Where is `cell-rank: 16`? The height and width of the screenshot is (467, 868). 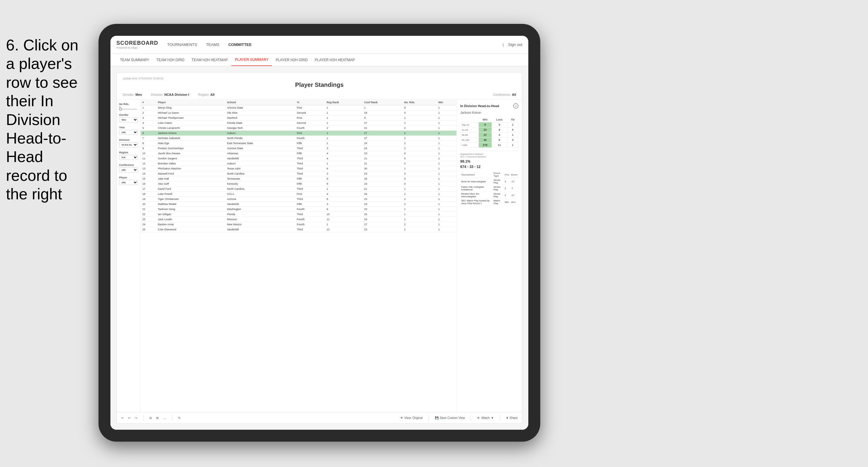
cell-rank: 16 is located at coordinates (148, 184).